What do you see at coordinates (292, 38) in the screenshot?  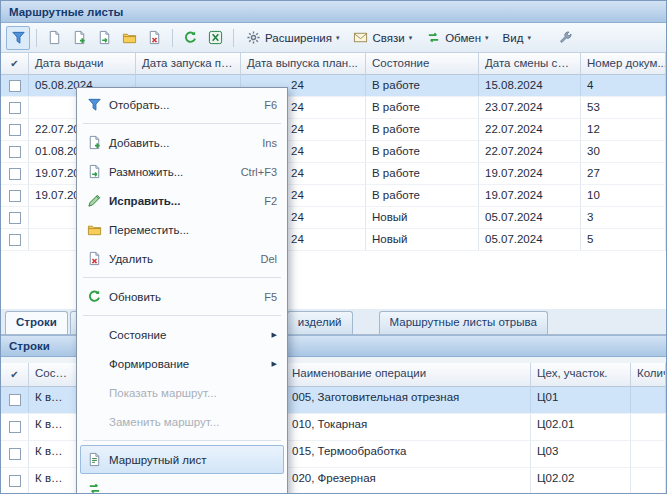 I see `extensions-menu-button: Расширения▾` at bounding box center [292, 38].